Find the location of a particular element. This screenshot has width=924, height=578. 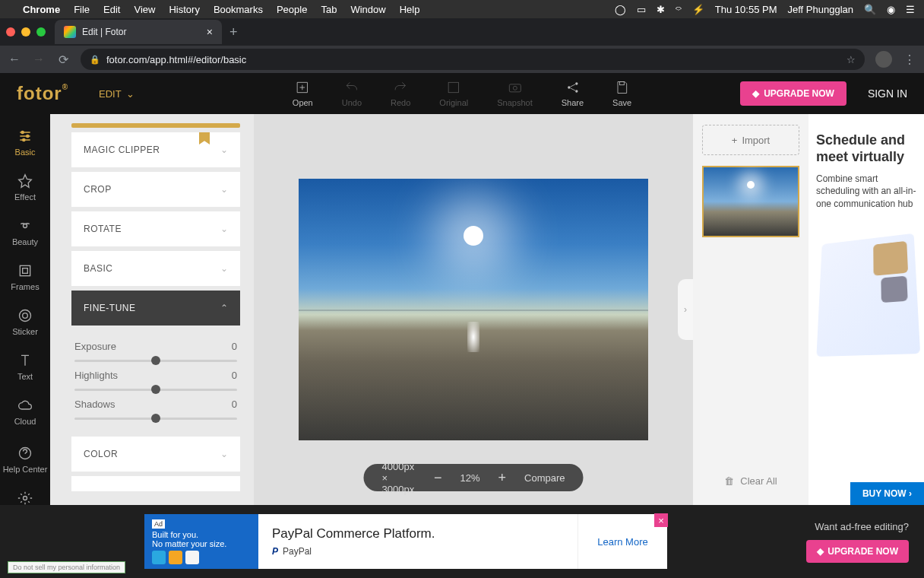

profile-avatar is located at coordinates (884, 59).